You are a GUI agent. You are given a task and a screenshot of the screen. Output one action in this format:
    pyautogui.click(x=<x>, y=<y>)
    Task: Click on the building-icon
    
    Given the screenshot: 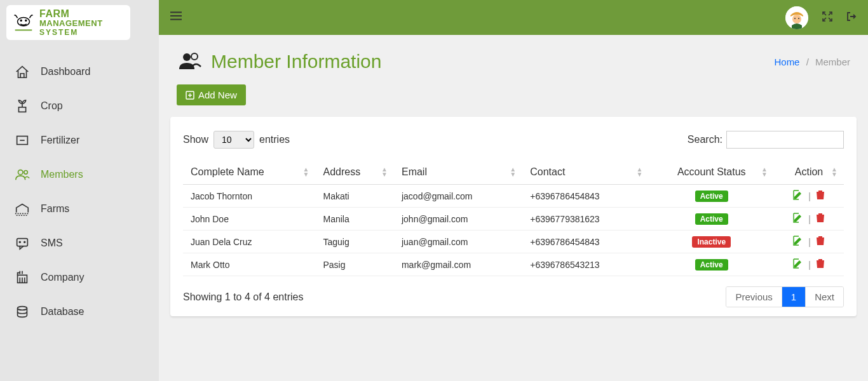 What is the action you would take?
    pyautogui.click(x=22, y=277)
    